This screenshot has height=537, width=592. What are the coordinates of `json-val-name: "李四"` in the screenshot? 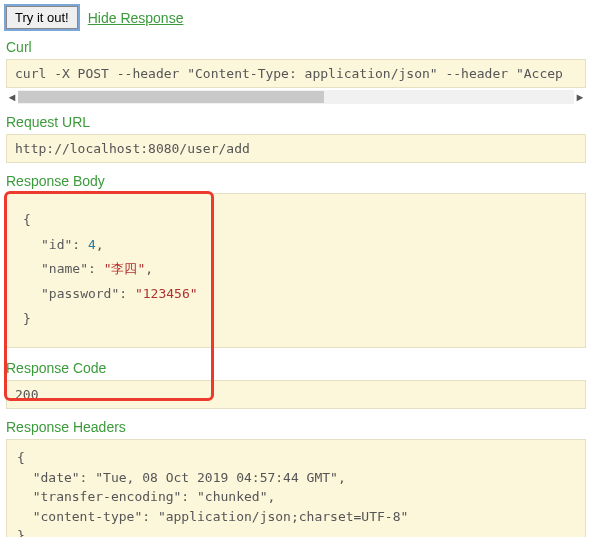 It's located at (125, 268).